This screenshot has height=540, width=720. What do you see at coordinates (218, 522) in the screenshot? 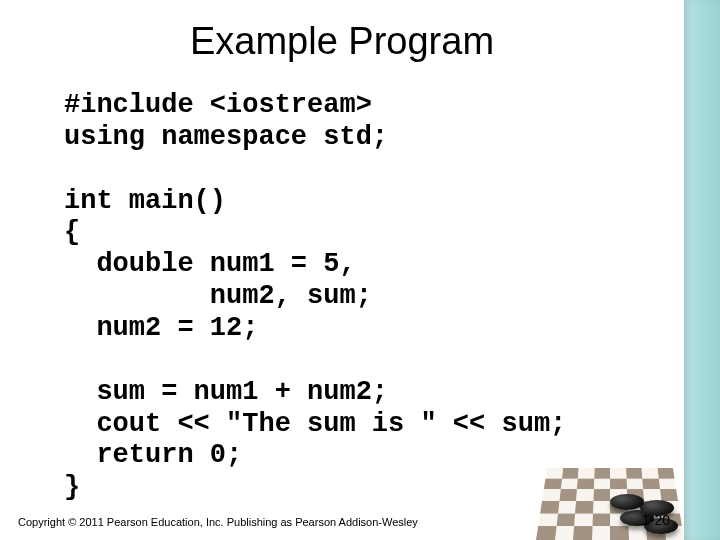
I see `copyright-footer: Copyright © 2011 Pearson Education, Inc.…` at bounding box center [218, 522].